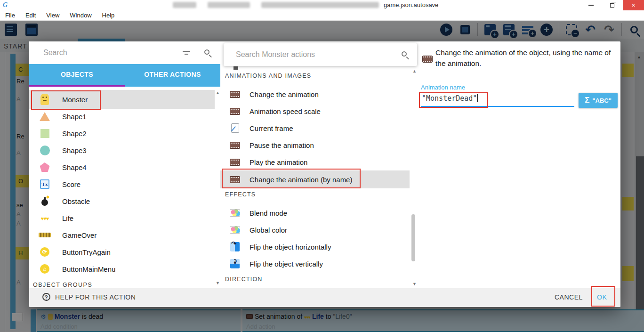  I want to click on action-label: Blend mode, so click(268, 213).